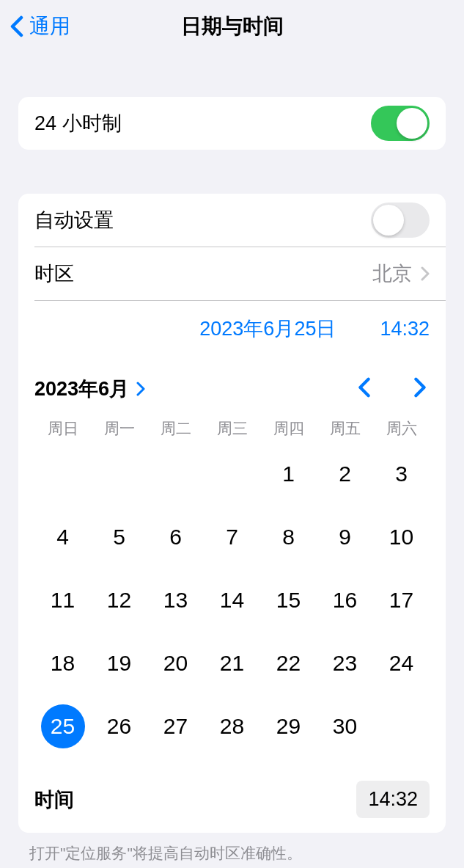 The width and height of the screenshot is (464, 868). Describe the element at coordinates (40, 26) in the screenshot. I see `back-button: 通用` at that location.